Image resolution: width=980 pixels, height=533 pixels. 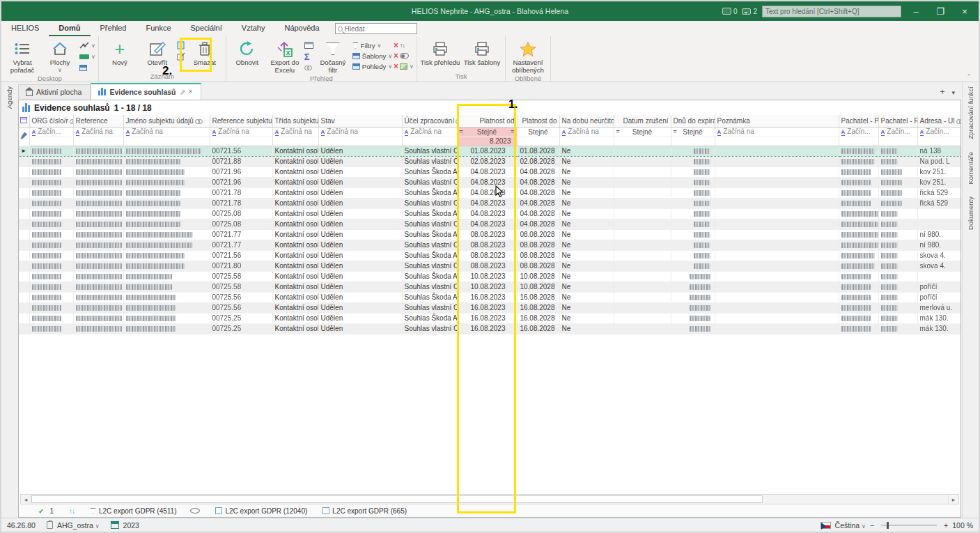 I want to click on table-row: 00721.96Kontaktní osobaUdělenSouhlas Ško…, so click(x=490, y=171).